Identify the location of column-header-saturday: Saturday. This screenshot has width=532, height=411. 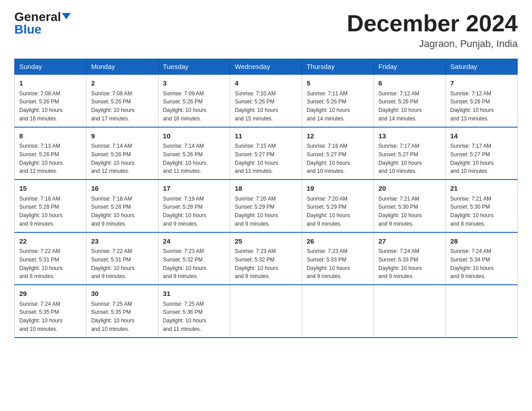
(481, 67).